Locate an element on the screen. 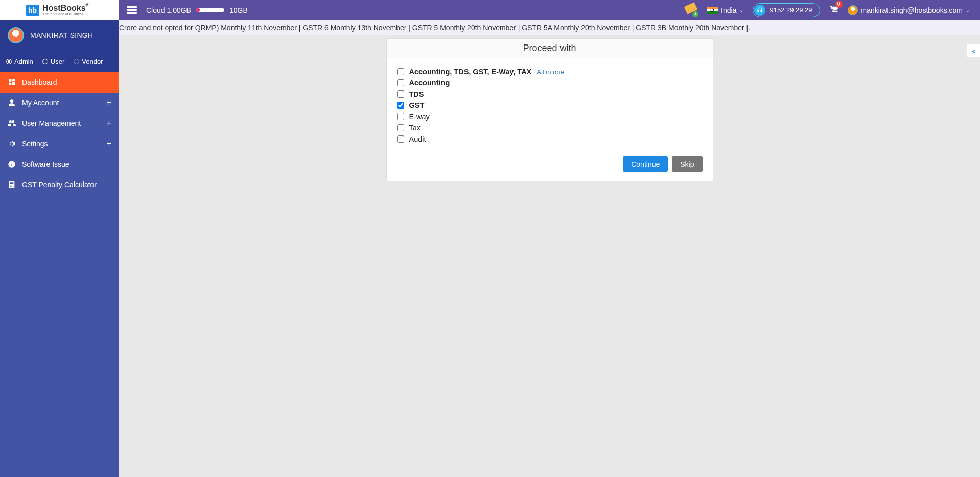 The height and width of the screenshot is (477, 980). logo-text: HostBooks® The language of business is located at coordinates (64, 10).